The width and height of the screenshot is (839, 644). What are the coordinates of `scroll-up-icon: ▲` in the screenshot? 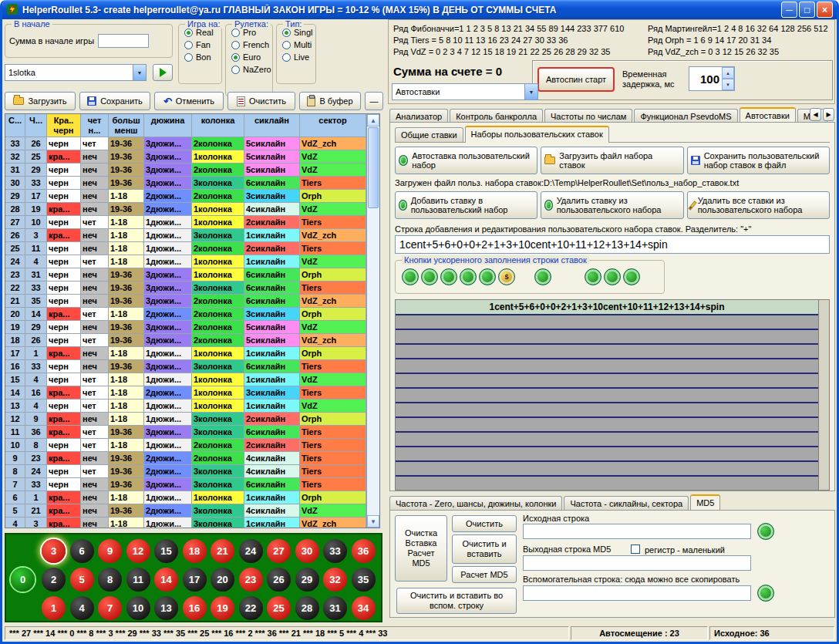 It's located at (373, 120).